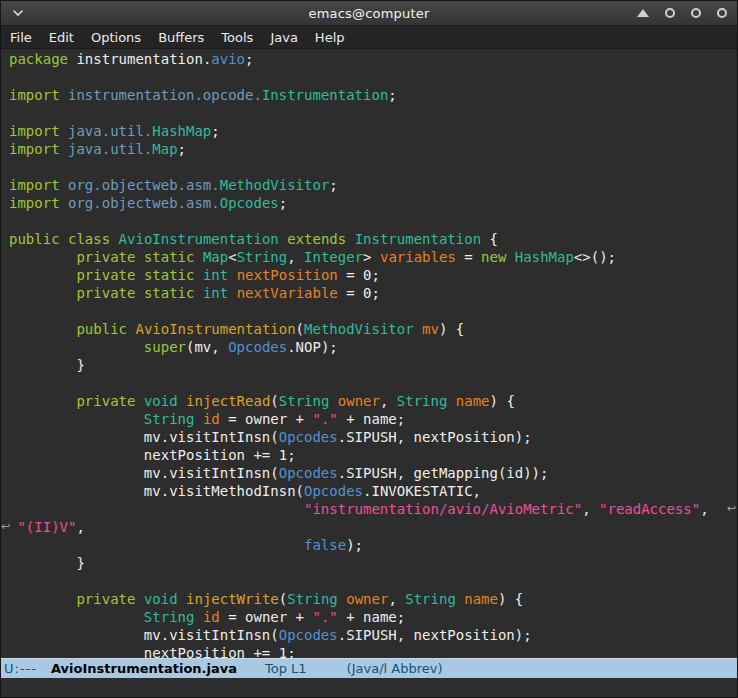 The height and width of the screenshot is (698, 738). What do you see at coordinates (21, 38) in the screenshot?
I see `menu-file: File` at bounding box center [21, 38].